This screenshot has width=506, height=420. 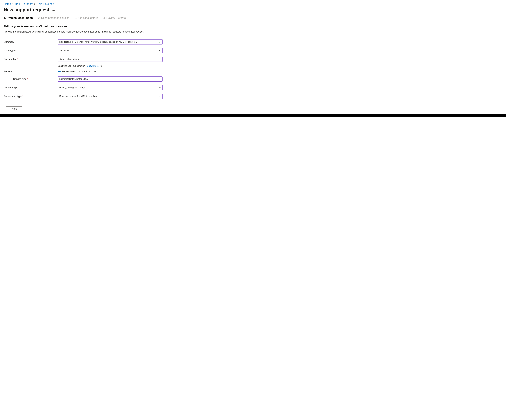 I want to click on breadcrumb: Home Help + support Help + support, so click(x=253, y=4).